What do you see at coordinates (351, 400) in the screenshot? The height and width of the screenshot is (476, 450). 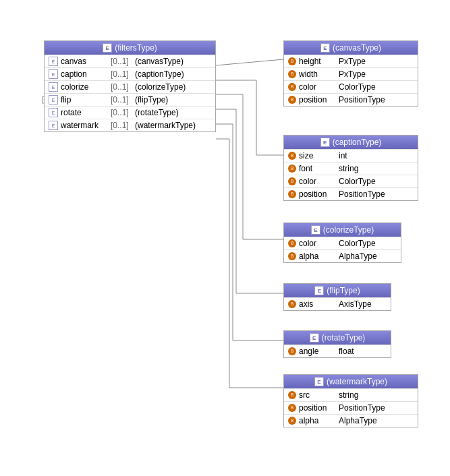 I see `watermark-type-box: E (watermarkType) 8 src string 8 positio…` at bounding box center [351, 400].